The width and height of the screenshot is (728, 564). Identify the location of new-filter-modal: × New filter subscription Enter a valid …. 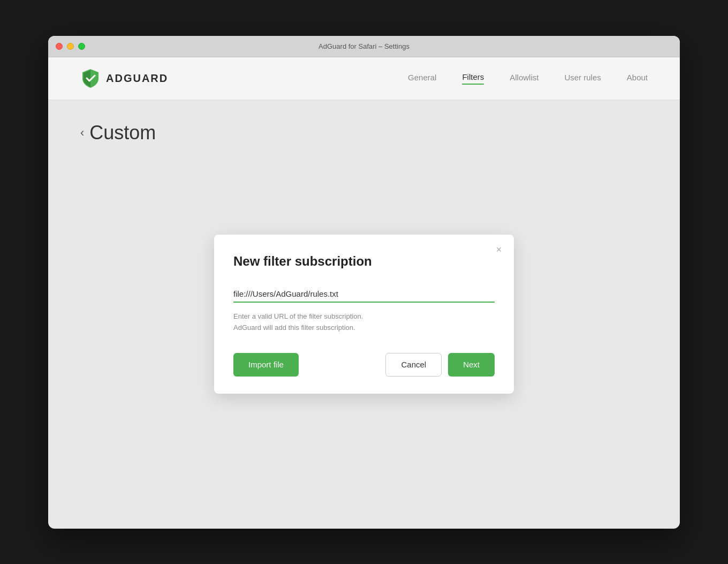
(364, 314).